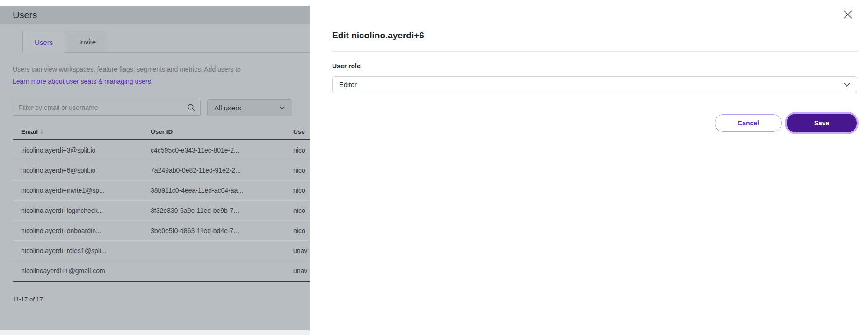 The width and height of the screenshot is (868, 335). Describe the element at coordinates (222, 231) in the screenshot. I see `cell-user-id: 3be0e5f0-d863-11ed-bd4e-7...` at that location.